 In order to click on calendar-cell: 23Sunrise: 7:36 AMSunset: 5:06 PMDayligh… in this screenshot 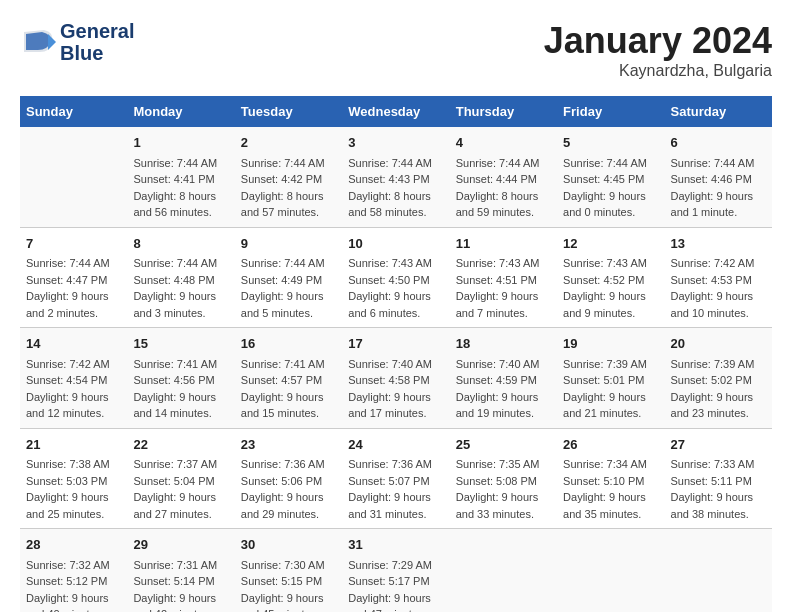, I will do `click(288, 478)`.